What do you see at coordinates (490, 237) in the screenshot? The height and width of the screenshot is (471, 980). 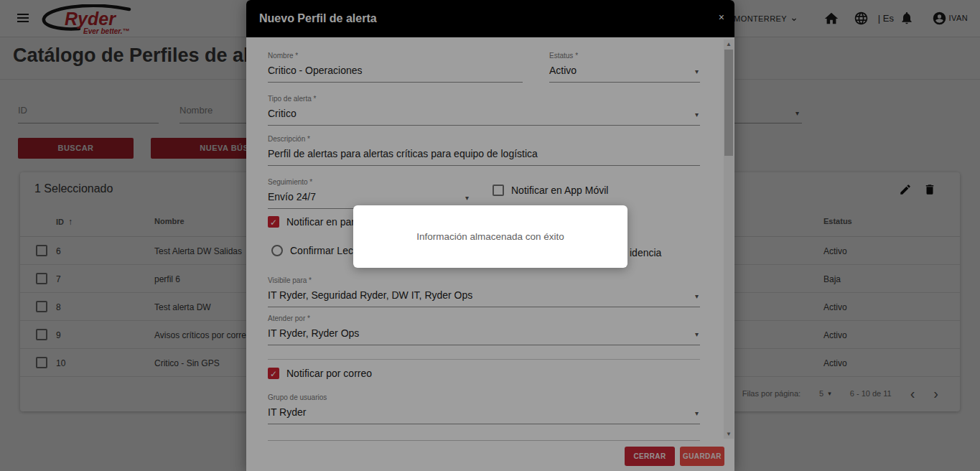 I see `toast-message: Información almacenada con éxito` at bounding box center [490, 237].